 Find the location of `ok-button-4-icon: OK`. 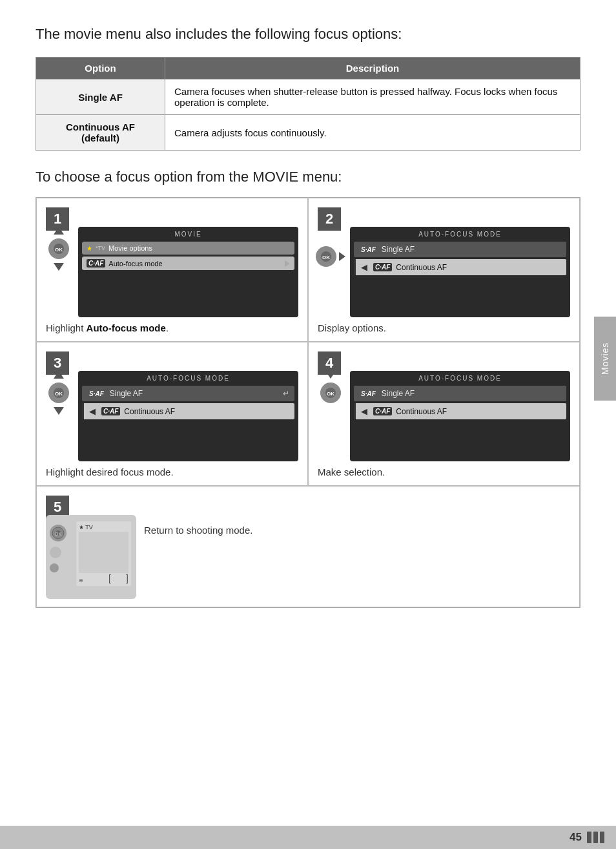

ok-button-4-icon: OK is located at coordinates (331, 393).